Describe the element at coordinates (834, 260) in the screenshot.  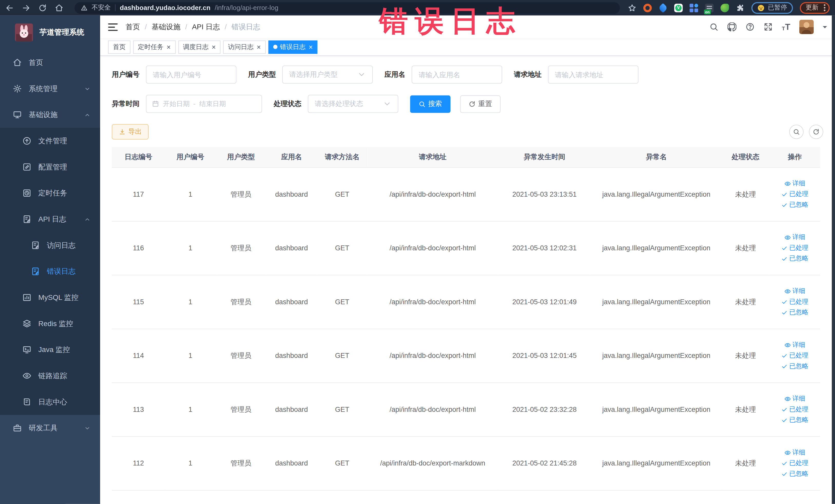
I see `page-scrollbar` at that location.